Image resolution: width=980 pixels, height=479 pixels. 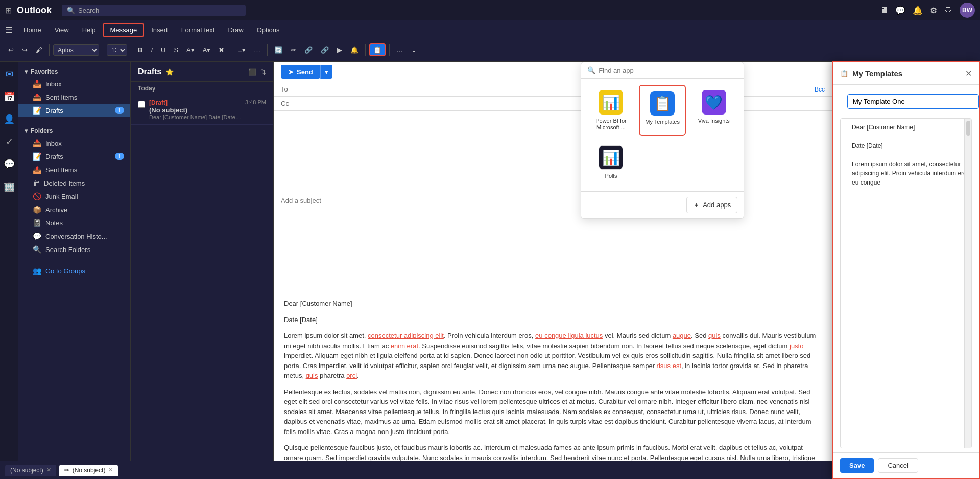 I want to click on nav-item-conv-history: 💬 Conversation Histo..., so click(x=75, y=236).